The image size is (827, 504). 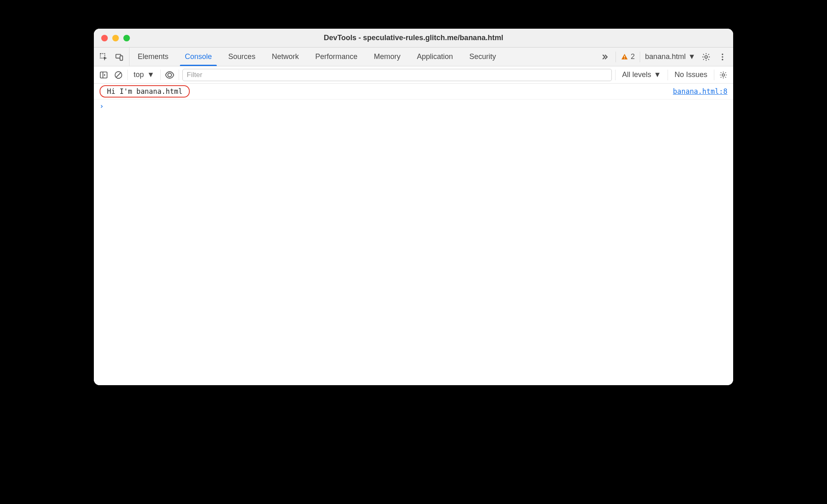 I want to click on levels-label: All levels, so click(x=637, y=75).